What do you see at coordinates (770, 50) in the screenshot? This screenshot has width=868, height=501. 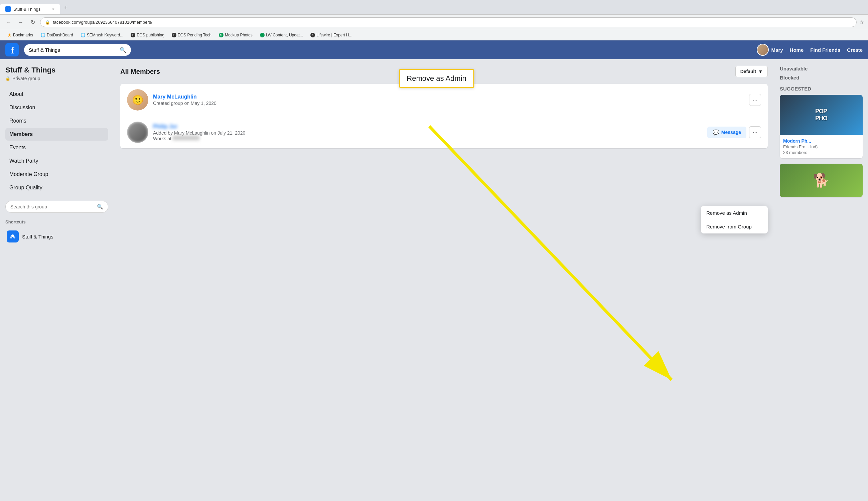 I see `fb-user-profile: Mary` at bounding box center [770, 50].